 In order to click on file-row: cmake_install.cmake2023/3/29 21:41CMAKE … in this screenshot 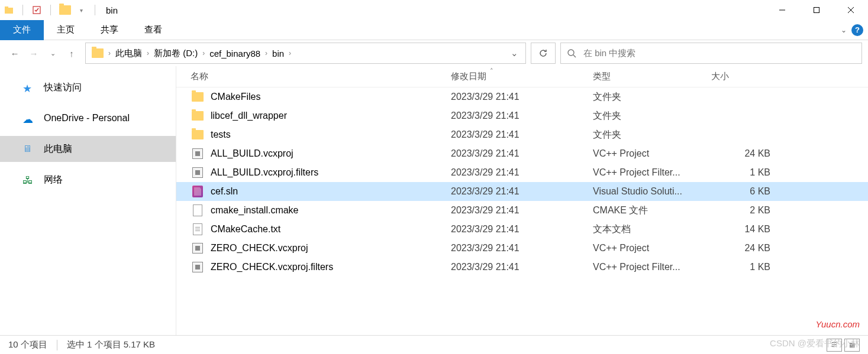, I will do `click(522, 210)`.